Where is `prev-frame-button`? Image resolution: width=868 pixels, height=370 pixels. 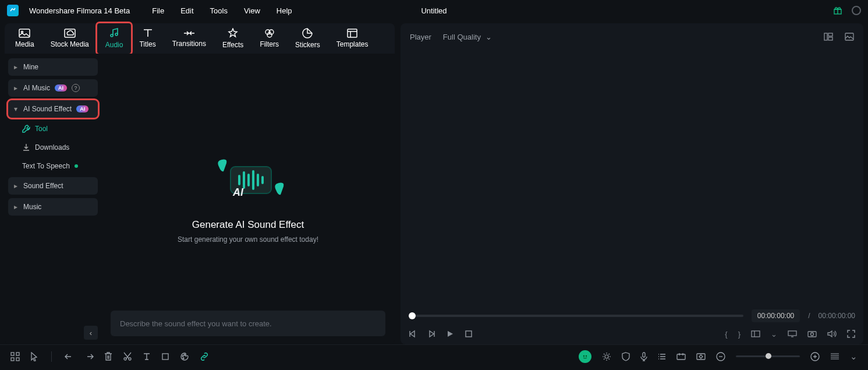
prev-frame-button is located at coordinates (413, 334).